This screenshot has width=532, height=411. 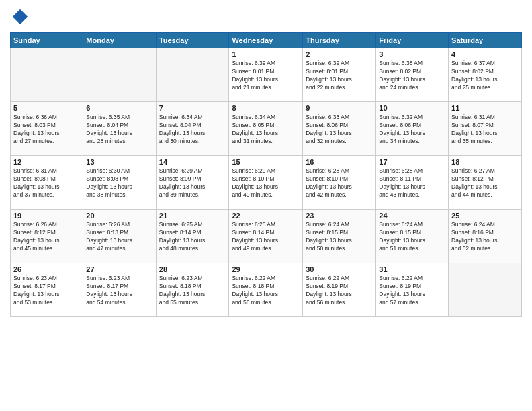 What do you see at coordinates (266, 40) in the screenshot?
I see `weekday-header-wednesday: Wednesday` at bounding box center [266, 40].